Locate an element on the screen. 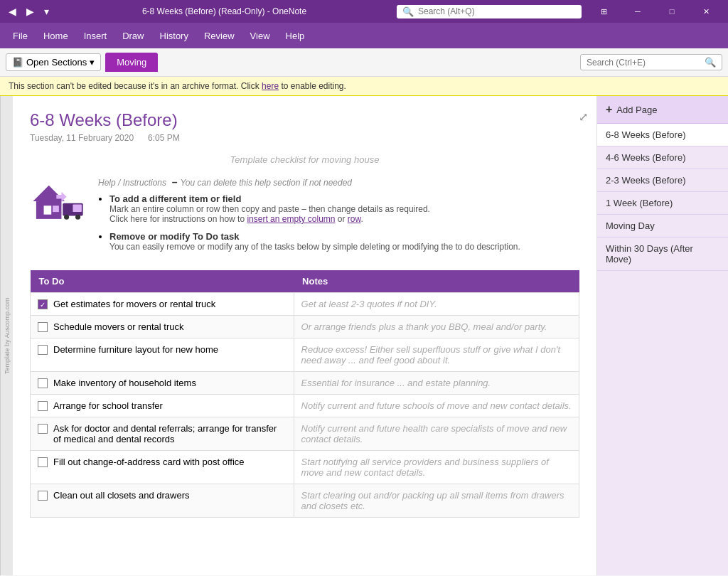 This screenshot has height=576, width=728. title-bar-controls: ◀ ▶ ▾ is located at coordinates (28, 11).